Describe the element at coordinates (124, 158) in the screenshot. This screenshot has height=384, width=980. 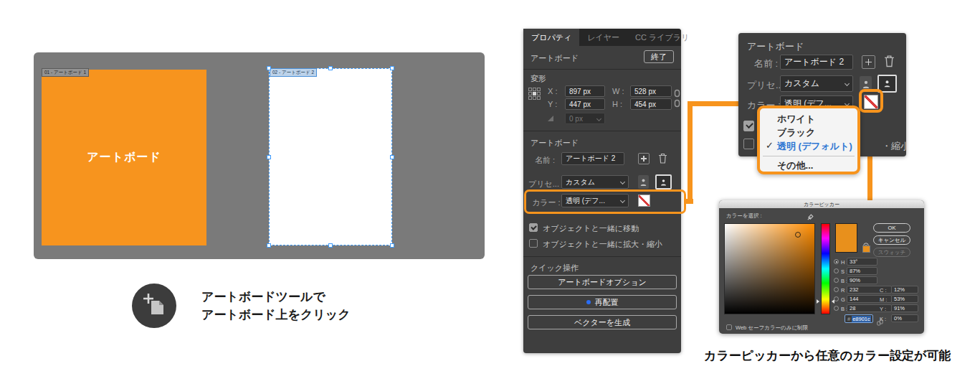
I see `artboard-1: 01 - アートボード 1 アートボード` at that location.